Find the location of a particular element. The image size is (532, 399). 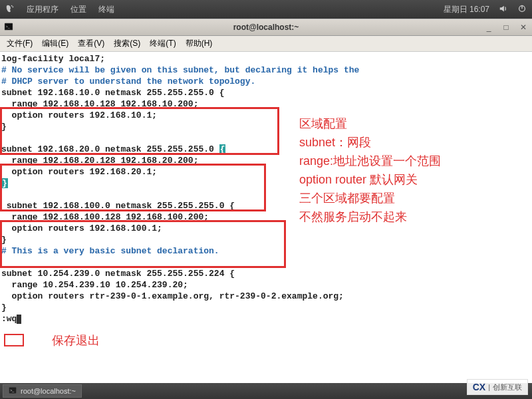

menu-search: 搜索(S) is located at coordinates (127, 44).